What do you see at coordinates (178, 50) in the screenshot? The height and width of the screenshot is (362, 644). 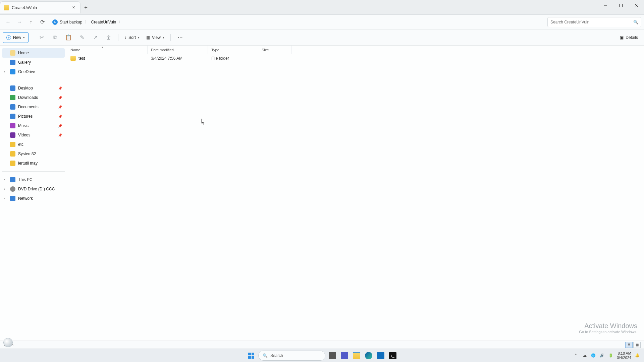 I see `column-date: Date modified` at bounding box center [178, 50].